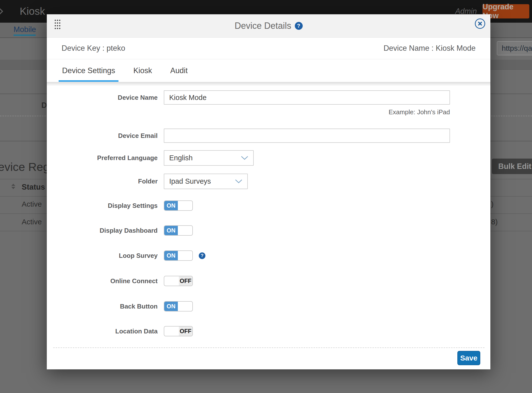 The height and width of the screenshot is (393, 532). I want to click on tabs-shadow, so click(268, 84).